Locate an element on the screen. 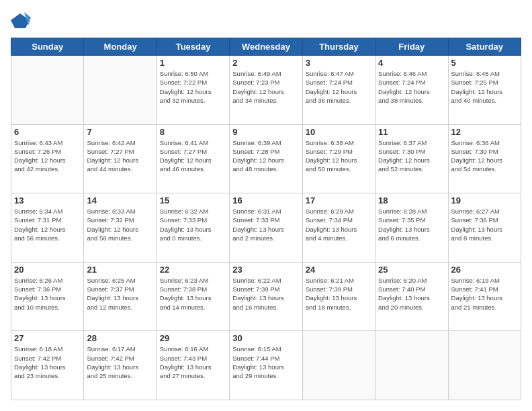 The height and width of the screenshot is (411, 532). calendar-cell: 2Sunrise: 6:49 AMSunset: 7:23 PMDaylight… is located at coordinates (266, 90).